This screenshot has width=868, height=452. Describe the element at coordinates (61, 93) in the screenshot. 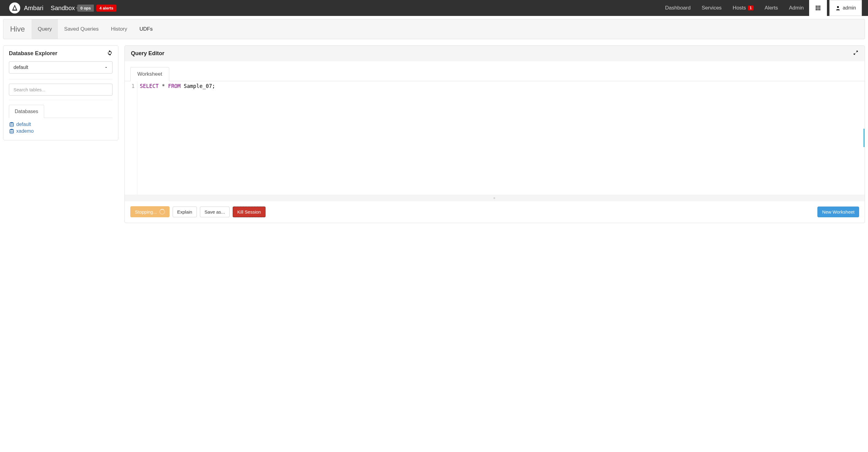

I see `database-explorer-panel: Database Explorer default Databases` at that location.